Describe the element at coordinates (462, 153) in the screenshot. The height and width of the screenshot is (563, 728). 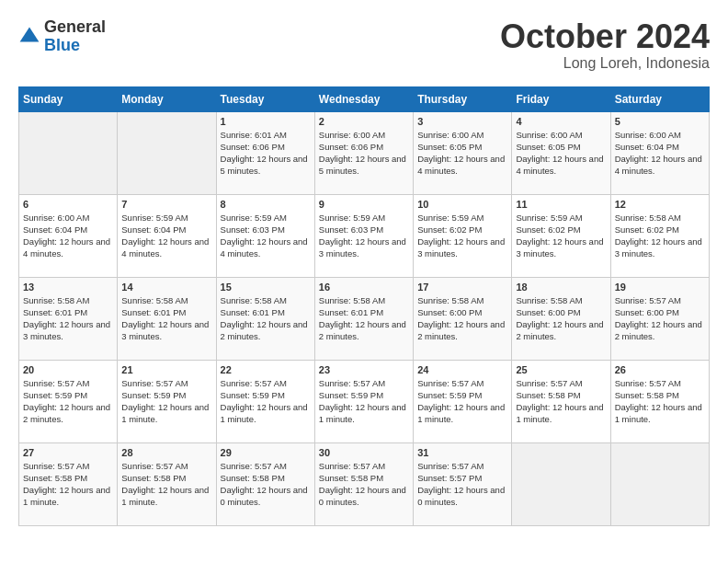
I see `cell-text: Sunrise: 6:00 AMSunset: 6:05 PMDaylight:…` at that location.